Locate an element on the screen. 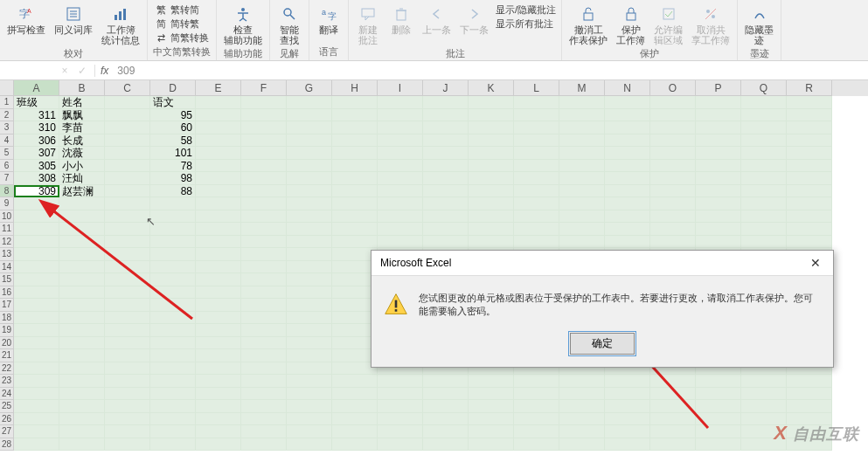 This screenshot has height=462, width=868. row-header: 12 is located at coordinates (7, 243).